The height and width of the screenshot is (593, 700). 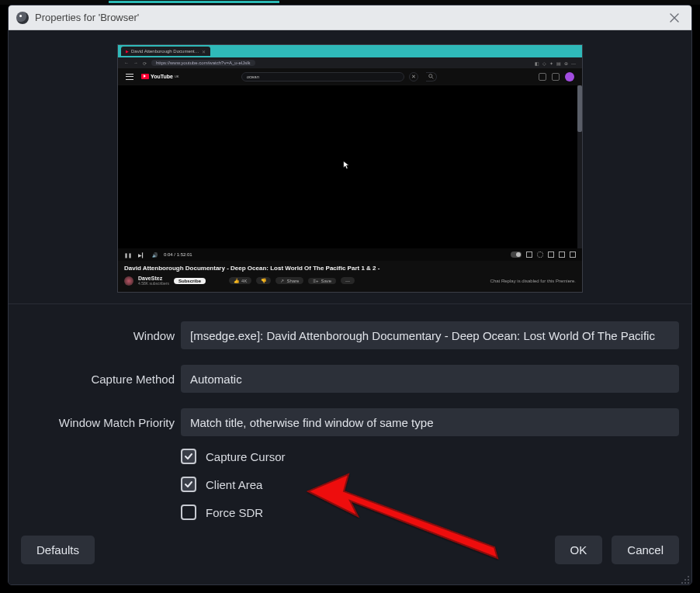 What do you see at coordinates (646, 550) in the screenshot?
I see `cancel-button: Cancel` at bounding box center [646, 550].